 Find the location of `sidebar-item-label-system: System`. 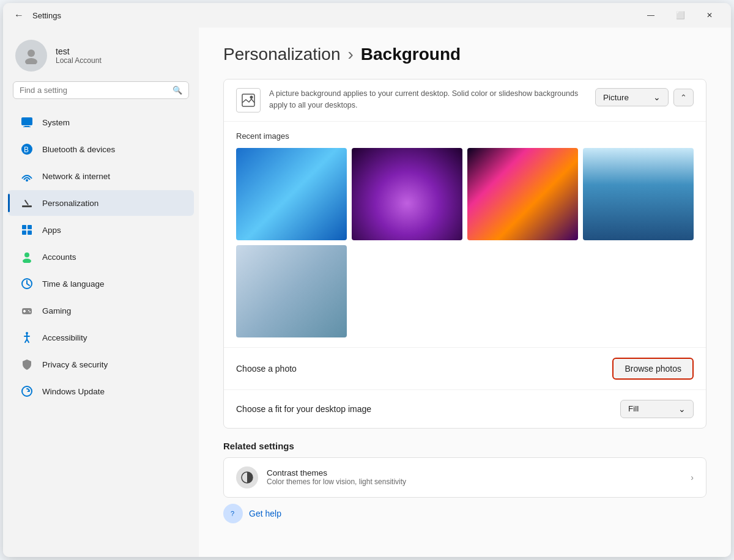

sidebar-item-label-system: System is located at coordinates (56, 122).